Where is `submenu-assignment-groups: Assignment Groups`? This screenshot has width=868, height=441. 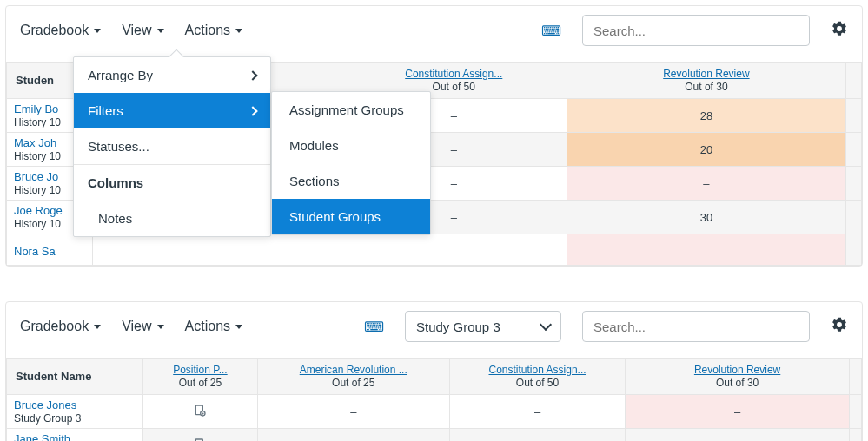
submenu-assignment-groups: Assignment Groups is located at coordinates (351, 109).